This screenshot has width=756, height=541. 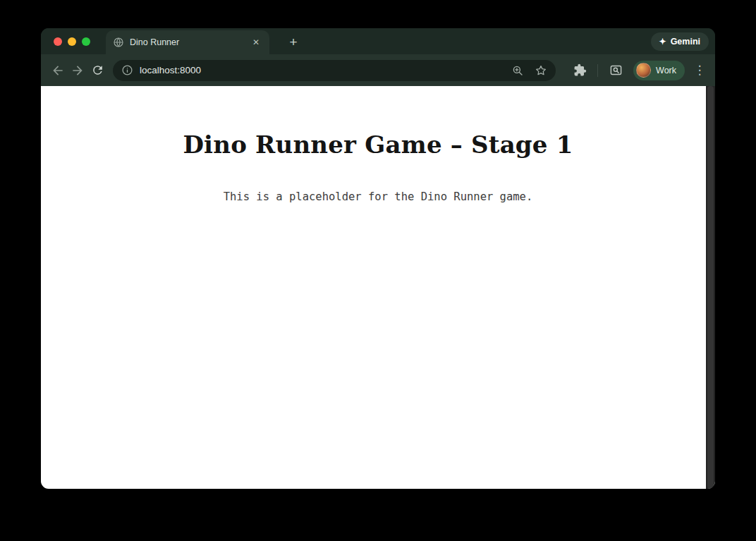 What do you see at coordinates (378, 41) in the screenshot?
I see `tab-strip: Dino Runner ✕ + ✦ Gemini` at bounding box center [378, 41].